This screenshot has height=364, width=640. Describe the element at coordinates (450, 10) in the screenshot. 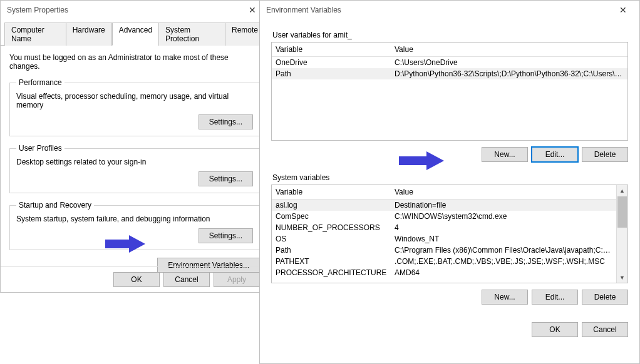

I see `titlebar: Environment Variables ✕` at that location.